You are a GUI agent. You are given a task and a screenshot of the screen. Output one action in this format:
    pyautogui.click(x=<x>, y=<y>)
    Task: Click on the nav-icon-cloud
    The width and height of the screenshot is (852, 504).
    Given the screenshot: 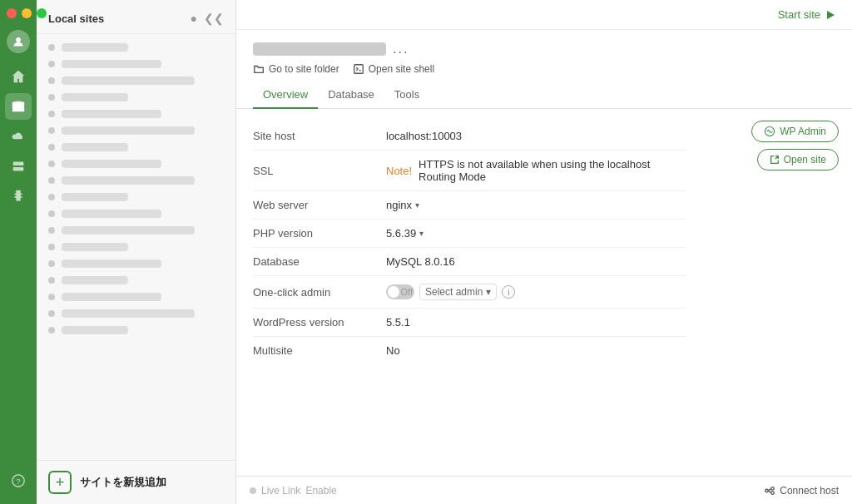 What is the action you would take?
    pyautogui.click(x=18, y=136)
    